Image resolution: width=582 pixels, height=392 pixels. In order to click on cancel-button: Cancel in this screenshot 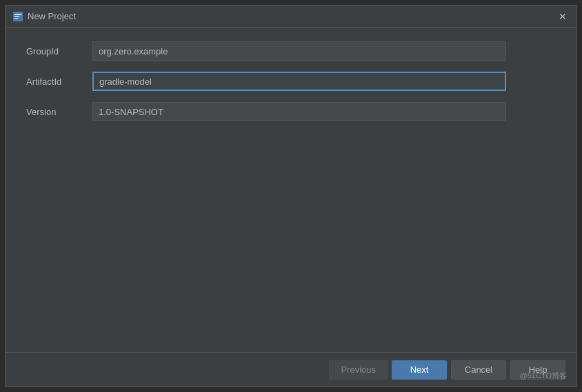, I will do `click(479, 370)`.